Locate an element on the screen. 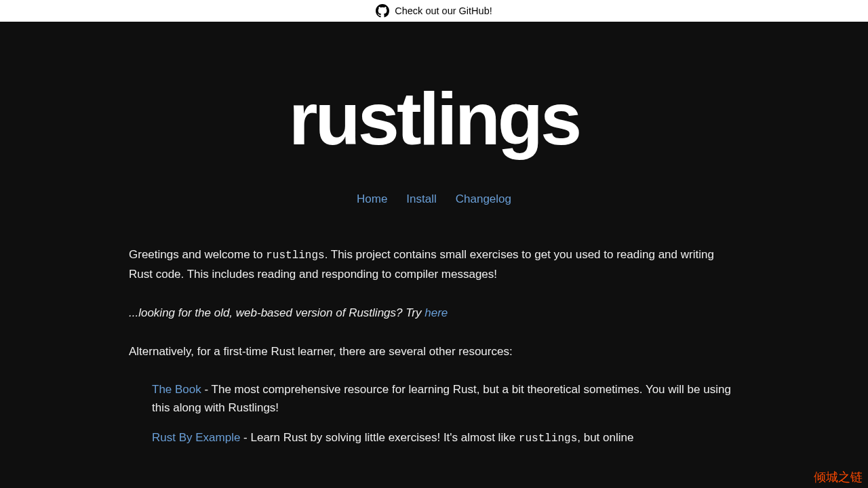 The height and width of the screenshot is (488, 868). nav-changelog: Changelog is located at coordinates (484, 199).